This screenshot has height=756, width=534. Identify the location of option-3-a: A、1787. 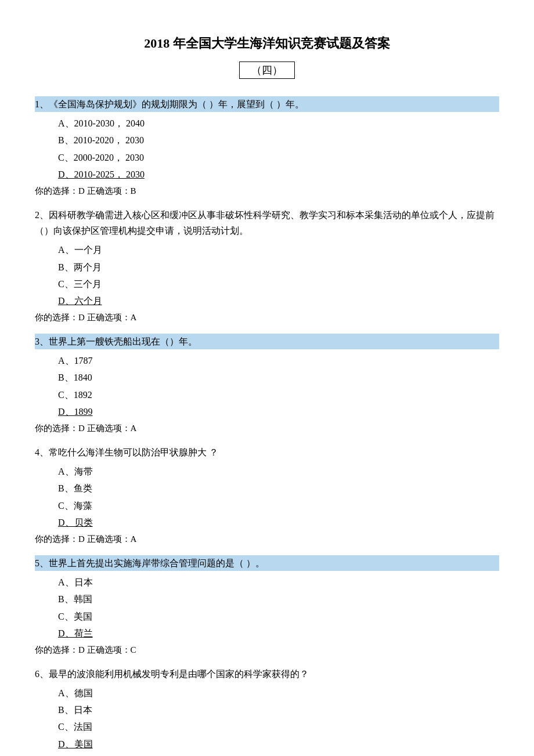
(279, 361).